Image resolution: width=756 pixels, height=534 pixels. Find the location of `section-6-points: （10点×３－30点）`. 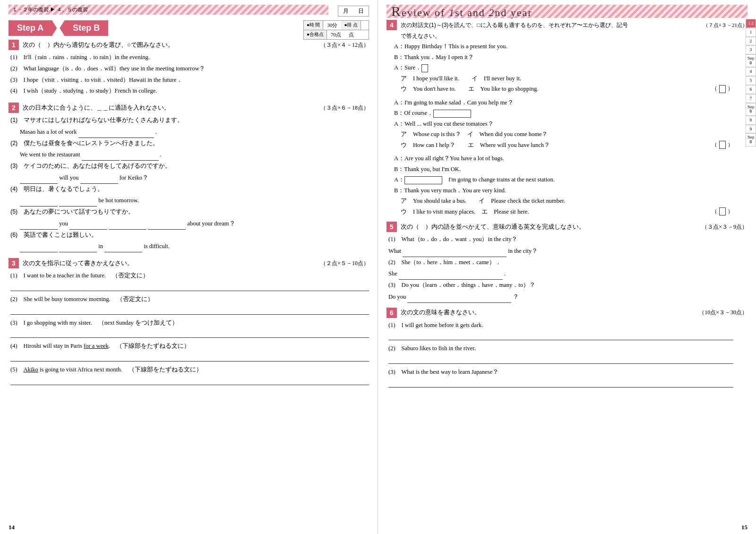

section-6-points: （10点×３－30点） is located at coordinates (723, 313).